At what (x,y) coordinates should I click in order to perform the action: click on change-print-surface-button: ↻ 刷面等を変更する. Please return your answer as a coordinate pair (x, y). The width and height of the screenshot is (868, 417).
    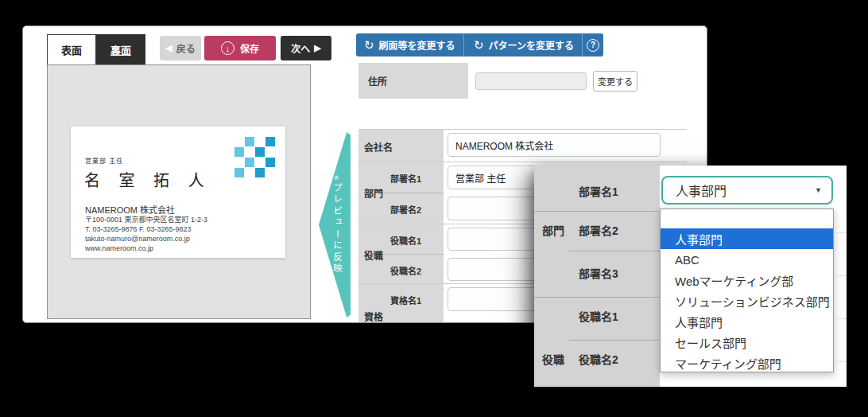
    Looking at the image, I should click on (410, 45).